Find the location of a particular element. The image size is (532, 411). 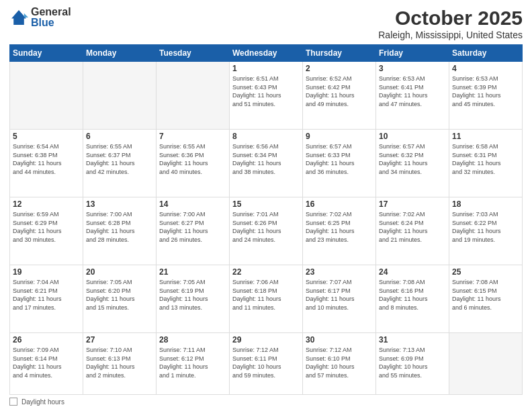

day-num-3: 3 is located at coordinates (412, 68).